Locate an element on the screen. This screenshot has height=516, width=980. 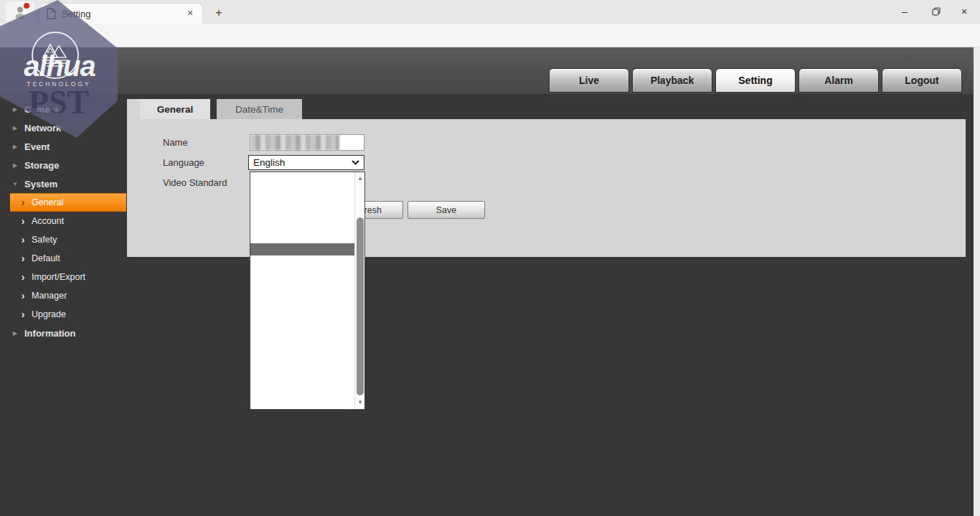
nav-button-logout: Logout is located at coordinates (922, 80).